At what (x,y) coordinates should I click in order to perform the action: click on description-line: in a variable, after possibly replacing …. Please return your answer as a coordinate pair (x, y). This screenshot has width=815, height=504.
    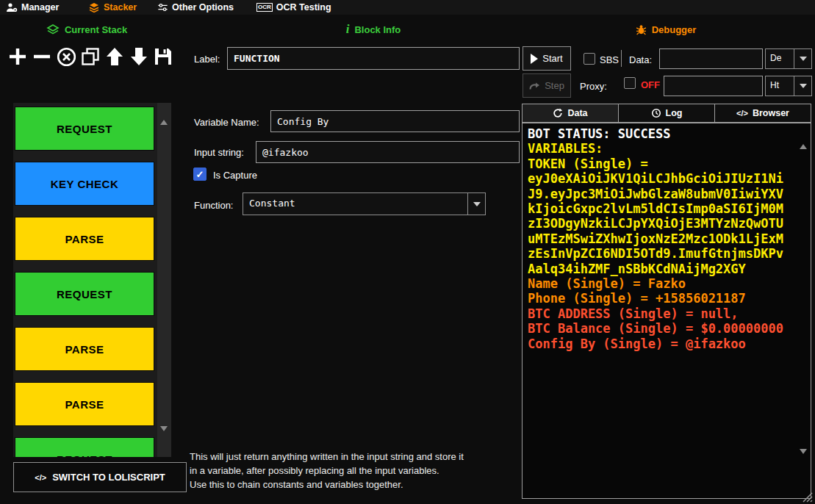
    Looking at the image, I should click on (359, 470).